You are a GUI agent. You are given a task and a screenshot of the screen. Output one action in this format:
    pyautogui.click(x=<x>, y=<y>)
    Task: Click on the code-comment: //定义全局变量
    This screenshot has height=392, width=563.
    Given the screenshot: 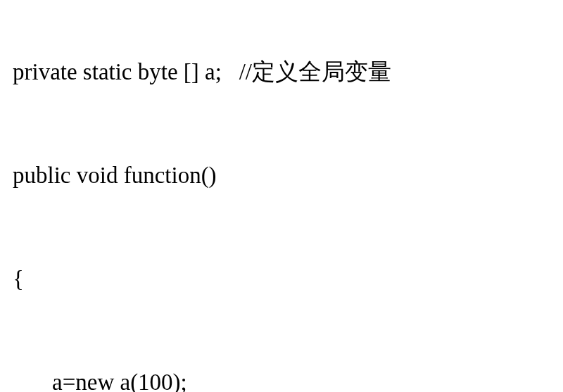 What is the action you would take?
    pyautogui.click(x=315, y=72)
    